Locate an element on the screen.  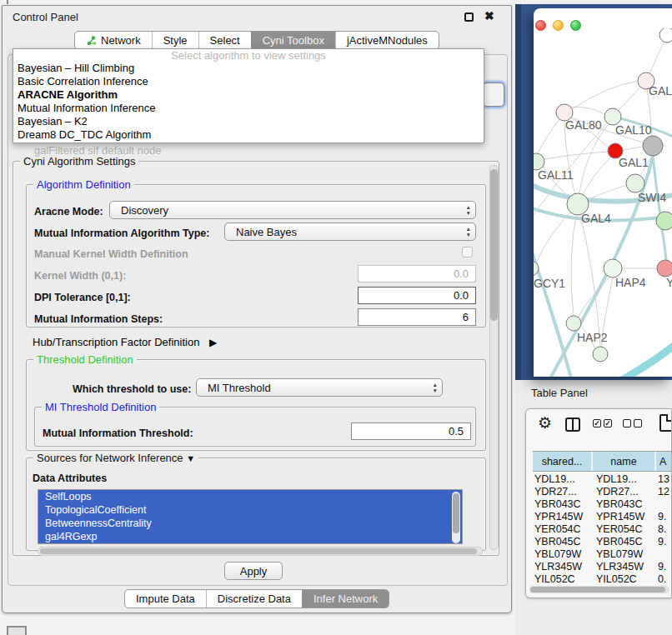
network-view-window: GAL GAL80 GAL10 GAL1 GAL11 SWI4 GAL4 GCY… is located at coordinates (603, 192).